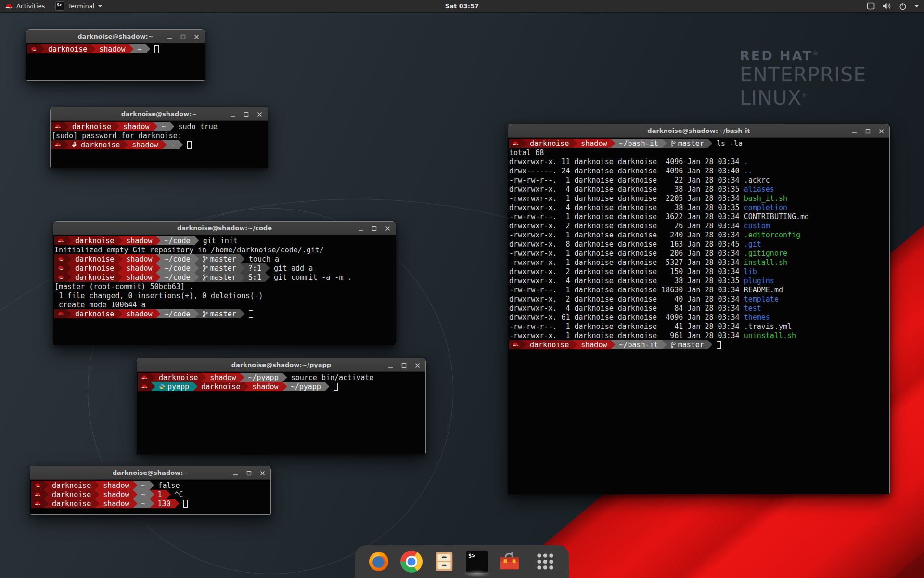 Image resolution: width=924 pixels, height=578 pixels. I want to click on prompt-segment: ~/bash-it, so click(638, 144).